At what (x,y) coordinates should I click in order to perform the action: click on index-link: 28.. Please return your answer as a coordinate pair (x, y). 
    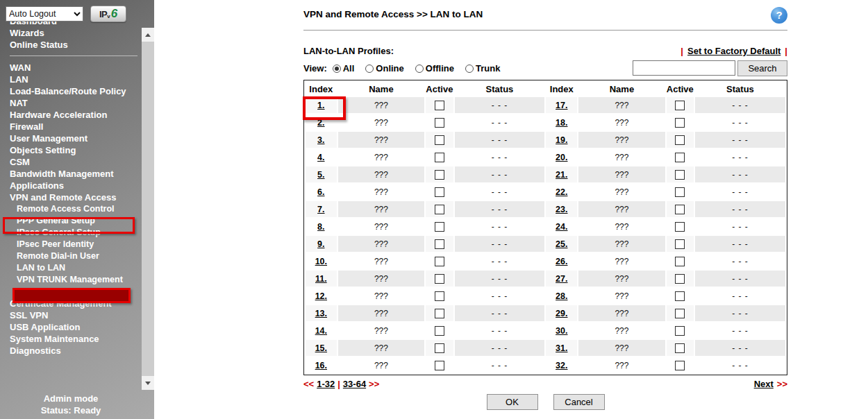
    Looking at the image, I should click on (561, 296).